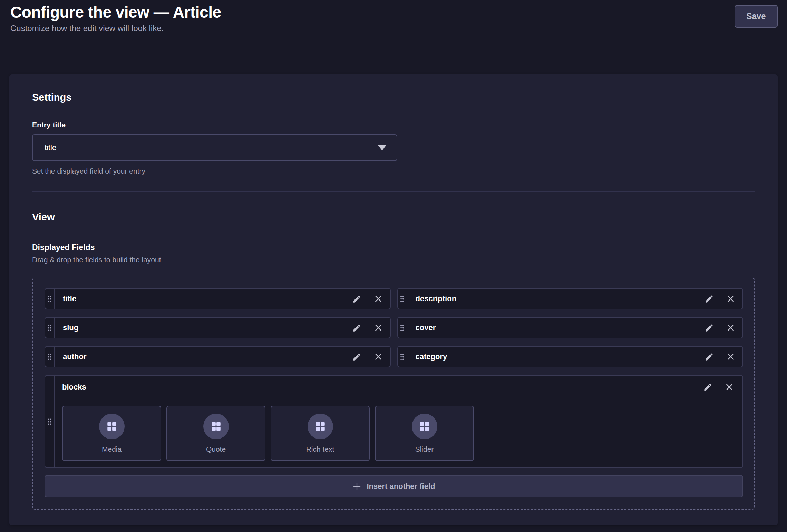 The width and height of the screenshot is (787, 532). Describe the element at coordinates (116, 17) in the screenshot. I see `page-header: Configure the view — Article Customize h…` at that location.